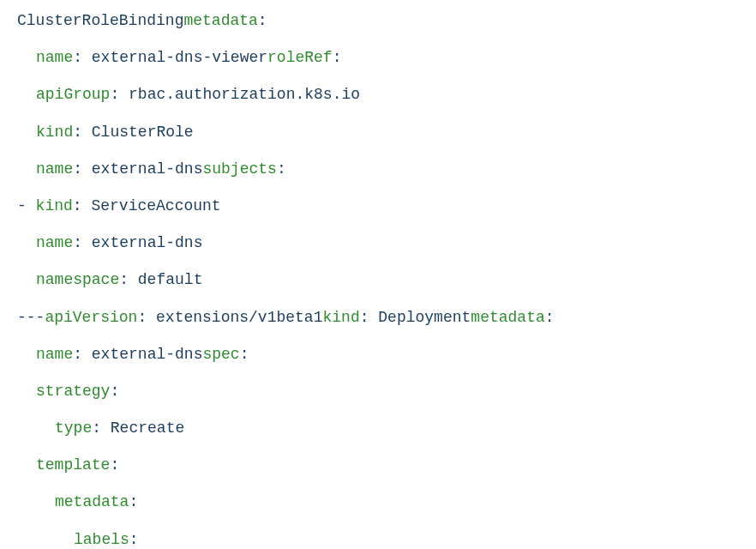 The width and height of the screenshot is (756, 549). Describe the element at coordinates (147, 206) in the screenshot. I see `code-segment: : ServiceAccount` at that location.